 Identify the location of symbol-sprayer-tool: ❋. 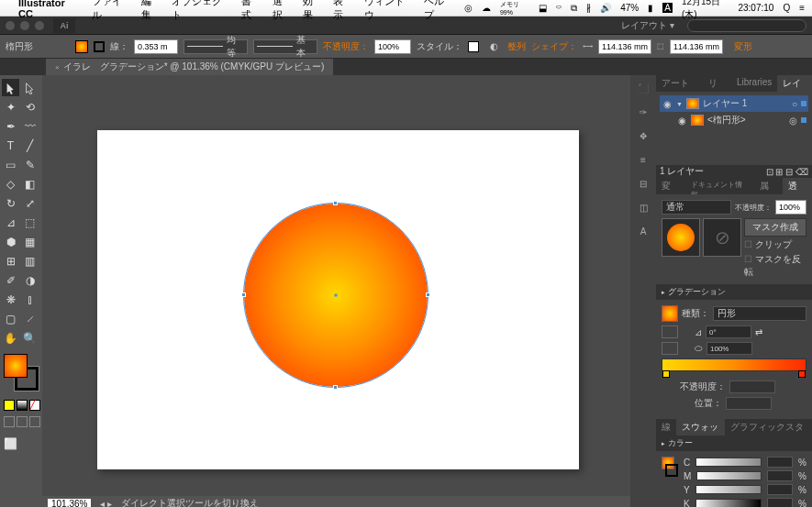
(11, 299).